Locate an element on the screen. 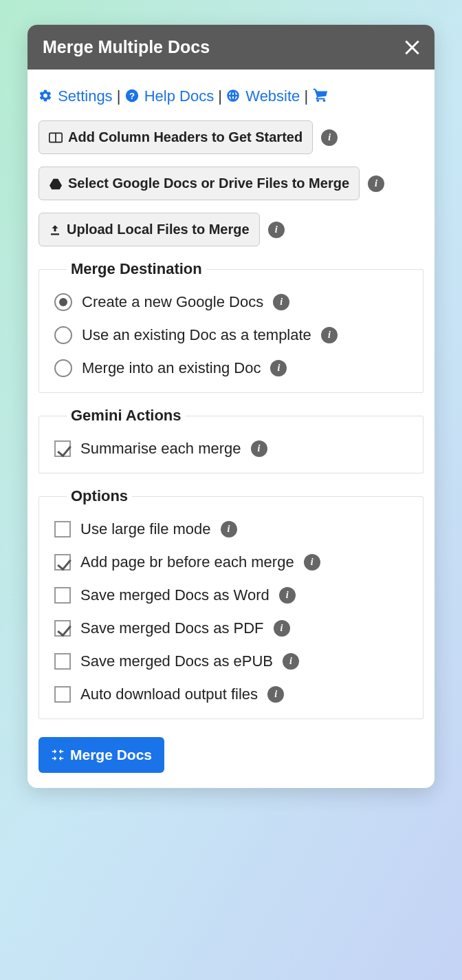 This screenshot has width=462, height=980. close-icon is located at coordinates (412, 47).